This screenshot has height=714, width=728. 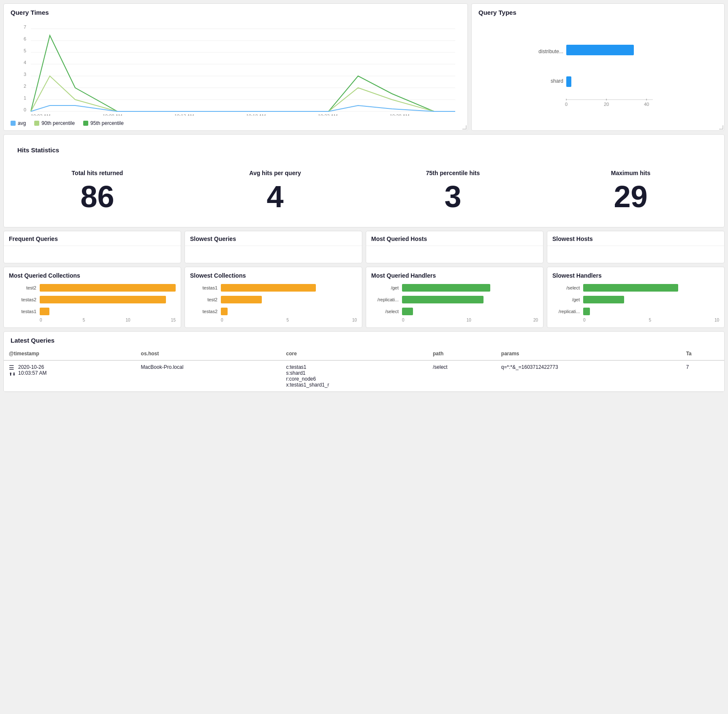 What do you see at coordinates (41, 115) in the screenshot?
I see `svg-text: 10:03 AM` at bounding box center [41, 115].